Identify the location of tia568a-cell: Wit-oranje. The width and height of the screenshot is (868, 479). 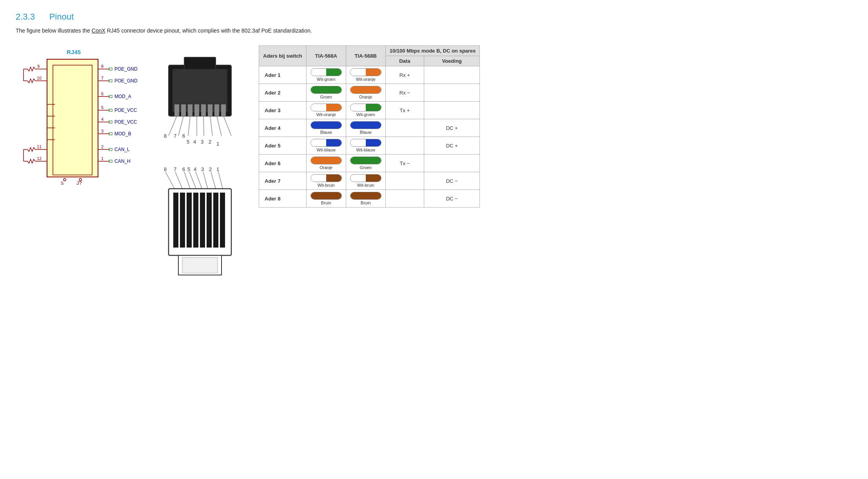
(326, 111).